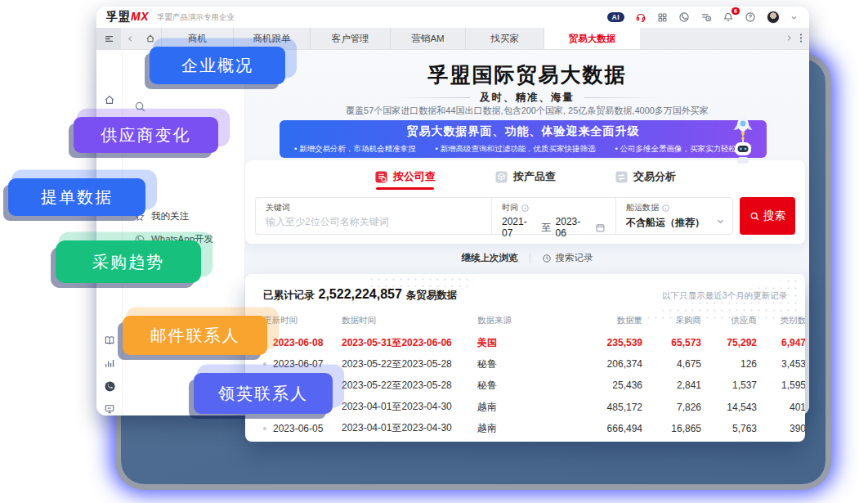  I want to click on overlay-label-supplier-changes: 供应商变化, so click(145, 135).